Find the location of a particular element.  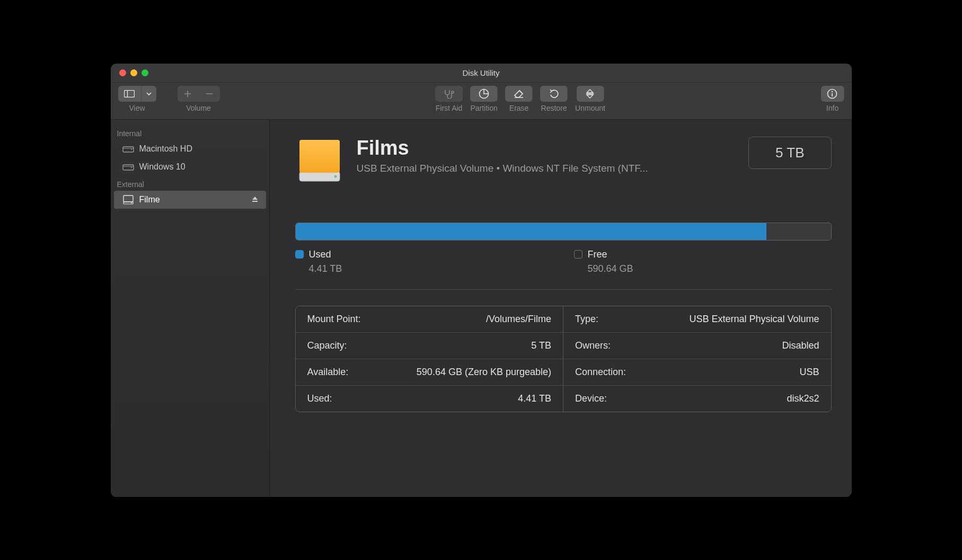

view-button is located at coordinates (137, 94).